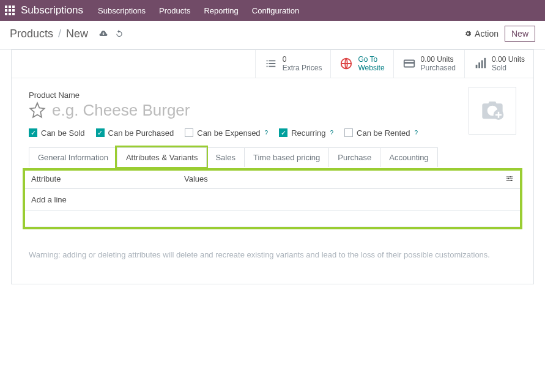 The width and height of the screenshot is (545, 392). What do you see at coordinates (273, 259) in the screenshot?
I see `warning-text: Warning: adding or deleting attributes w…` at bounding box center [273, 259].